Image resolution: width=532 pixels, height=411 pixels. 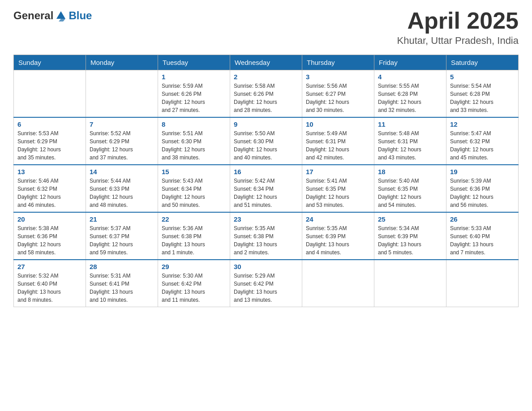 What do you see at coordinates (483, 236) in the screenshot?
I see `calendar-cell: 26Sunrise: 5:33 AM Sunset: 6:40 PM Dayli…` at bounding box center [483, 236].